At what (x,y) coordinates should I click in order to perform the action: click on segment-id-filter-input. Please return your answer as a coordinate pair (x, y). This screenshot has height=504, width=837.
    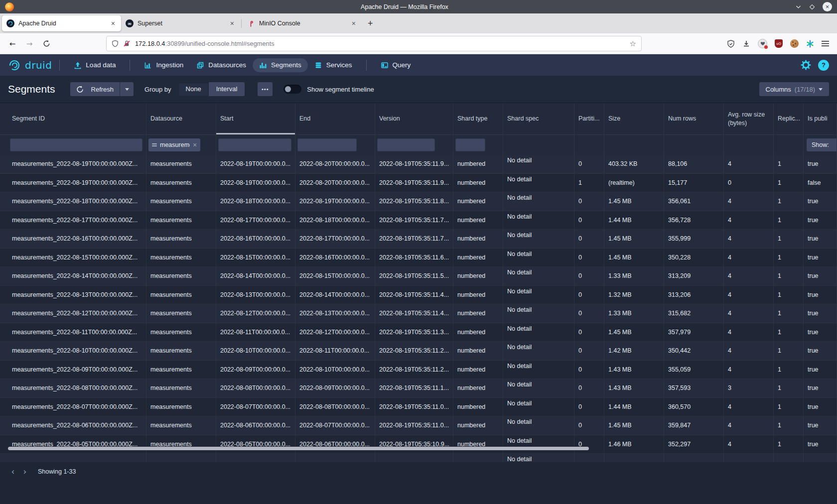
    Looking at the image, I should click on (76, 145).